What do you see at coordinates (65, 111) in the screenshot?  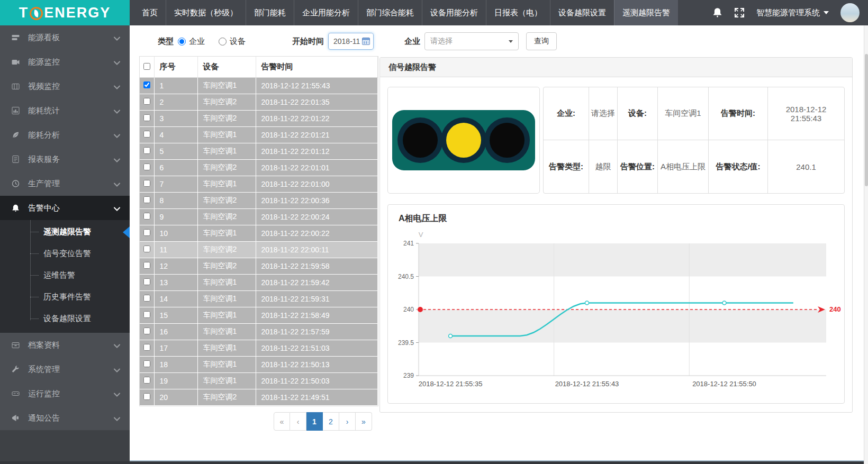 I see `sidebar-item: 能耗统计` at bounding box center [65, 111].